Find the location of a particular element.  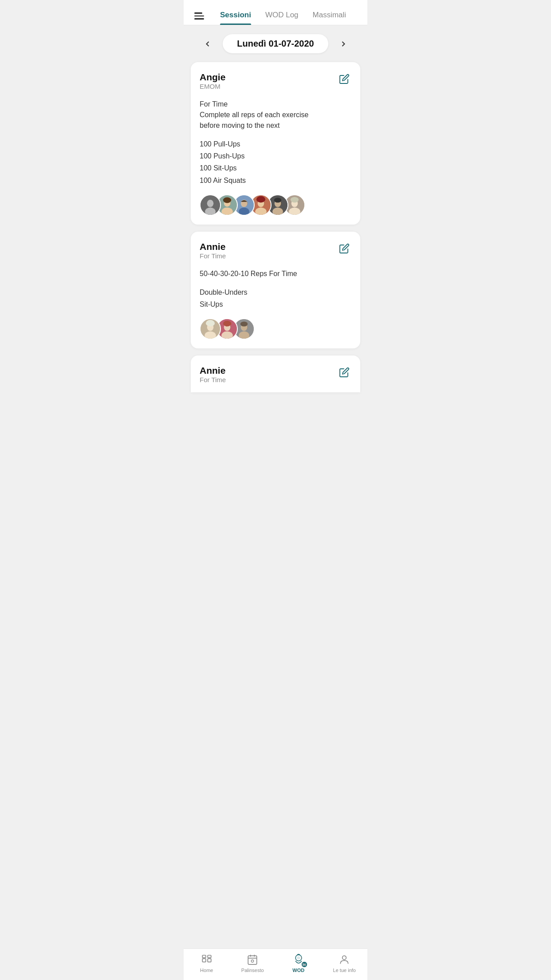

tab-wod-log: WOD Log is located at coordinates (282, 16).